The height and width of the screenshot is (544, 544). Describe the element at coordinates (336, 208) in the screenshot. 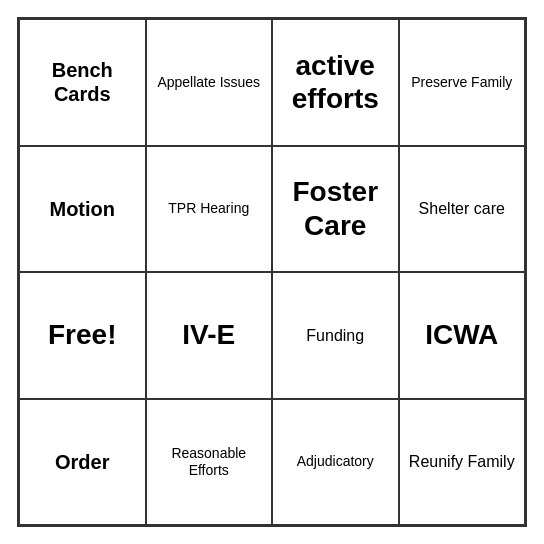

I see `bingo-cell-text-r1c2: Foster Care` at that location.